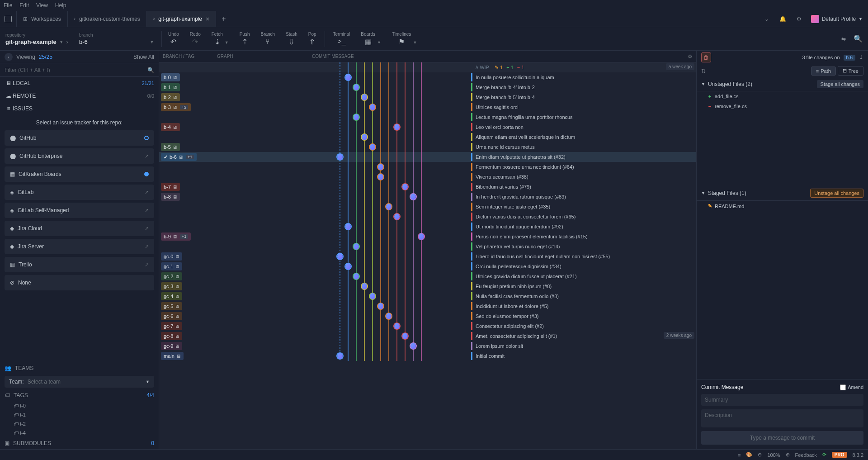 Image resolution: width=868 pixels, height=460 pixels. Describe the element at coordinates (706, 57) in the screenshot. I see `discard-button: 🗑` at that location.